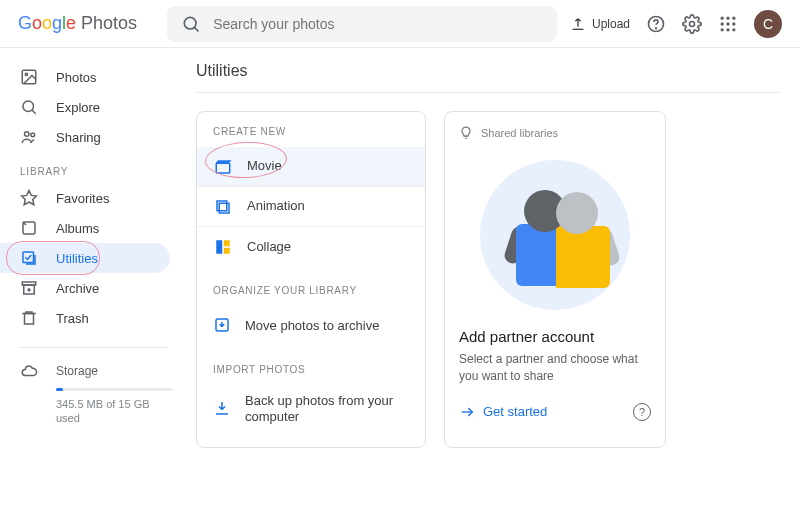 The width and height of the screenshot is (800, 506). What do you see at coordinates (222, 410) in the screenshot?
I see `download-icon` at bounding box center [222, 410].